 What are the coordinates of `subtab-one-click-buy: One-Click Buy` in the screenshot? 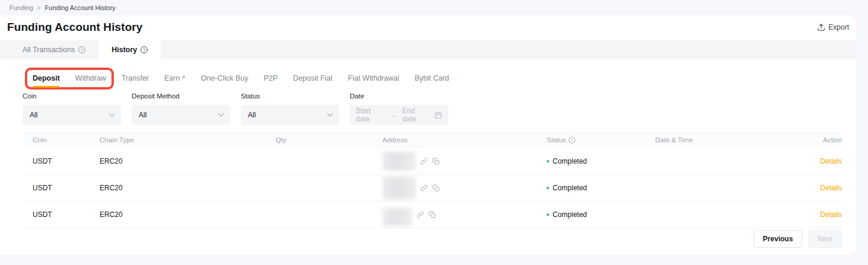 It's located at (225, 78).